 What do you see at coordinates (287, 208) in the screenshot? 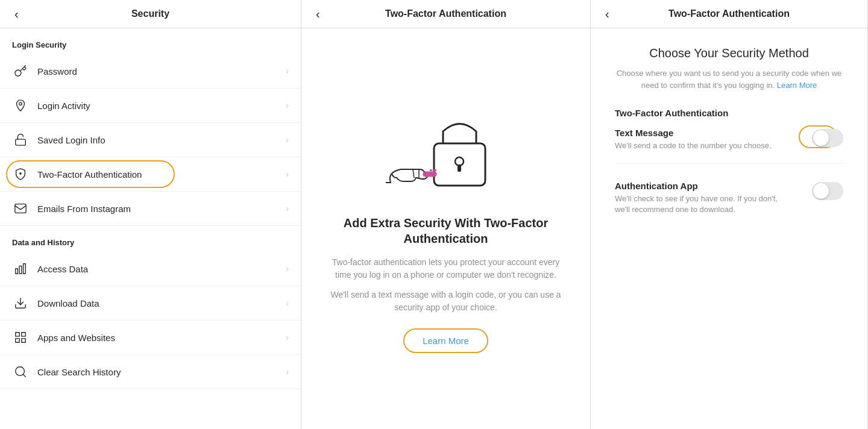
I see `emails-chevron: ›` at bounding box center [287, 208].